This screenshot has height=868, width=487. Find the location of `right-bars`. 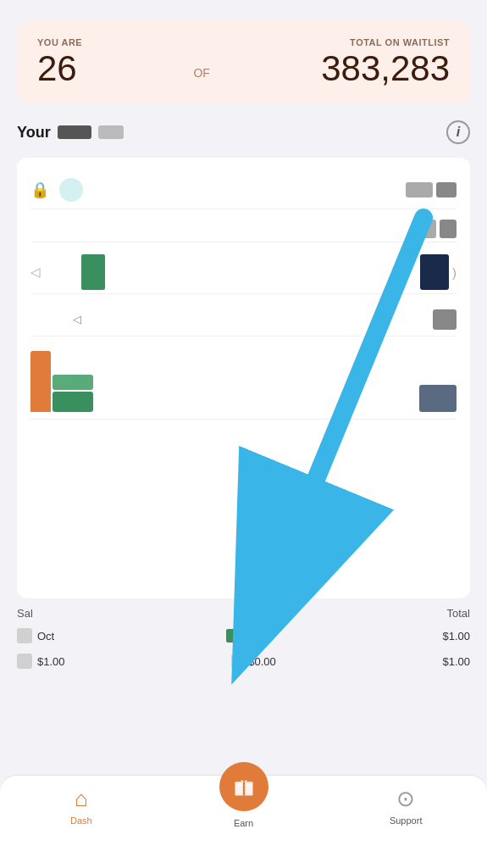

right-bars is located at coordinates (431, 190).